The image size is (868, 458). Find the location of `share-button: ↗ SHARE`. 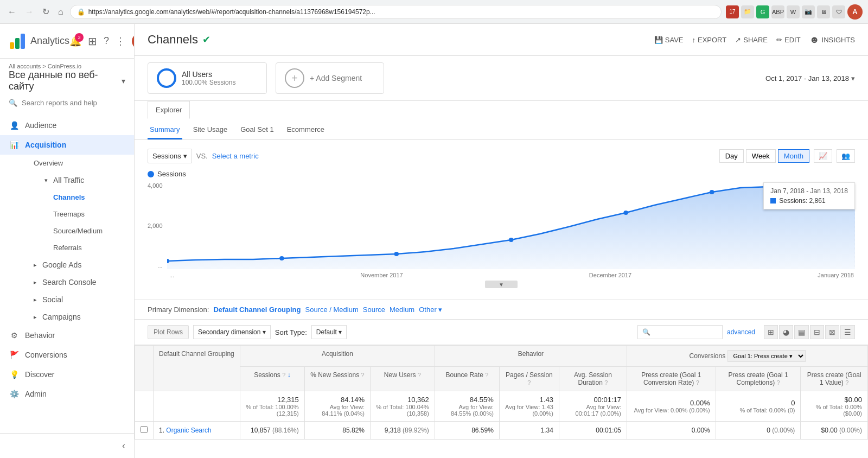

share-button: ↗ SHARE is located at coordinates (751, 40).